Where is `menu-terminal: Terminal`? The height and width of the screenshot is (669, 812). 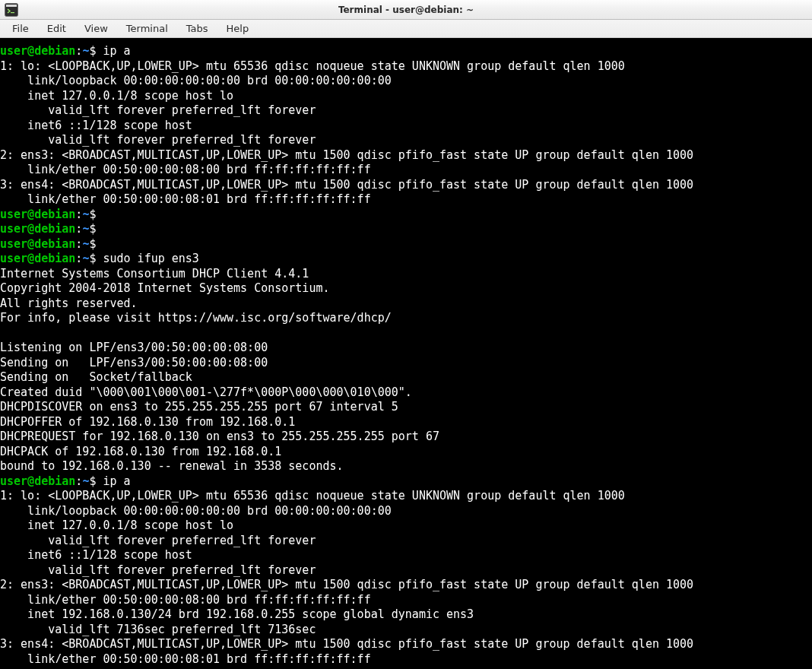 menu-terminal: Terminal is located at coordinates (147, 29).